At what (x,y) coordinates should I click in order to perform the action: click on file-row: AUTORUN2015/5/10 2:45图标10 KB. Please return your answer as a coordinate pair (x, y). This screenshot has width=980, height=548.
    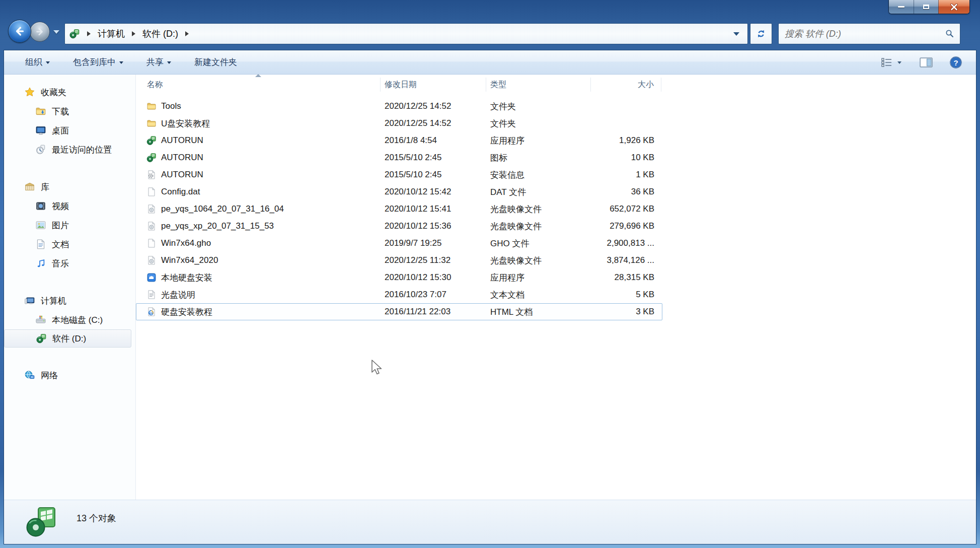
    Looking at the image, I should click on (399, 158).